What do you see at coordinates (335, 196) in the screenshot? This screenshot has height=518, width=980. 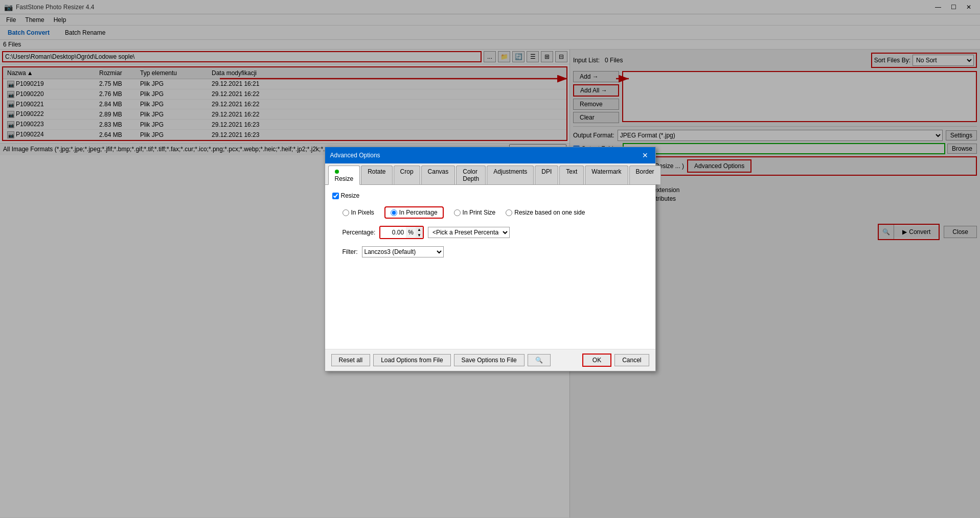 I see `resize-main-checkbox` at bounding box center [335, 196].